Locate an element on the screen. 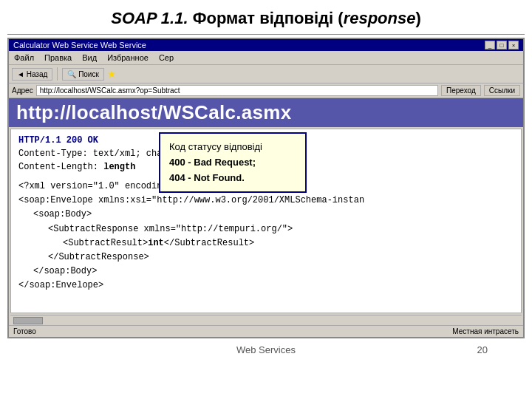  status-bar: Готово Местная интрасеть is located at coordinates (266, 331).